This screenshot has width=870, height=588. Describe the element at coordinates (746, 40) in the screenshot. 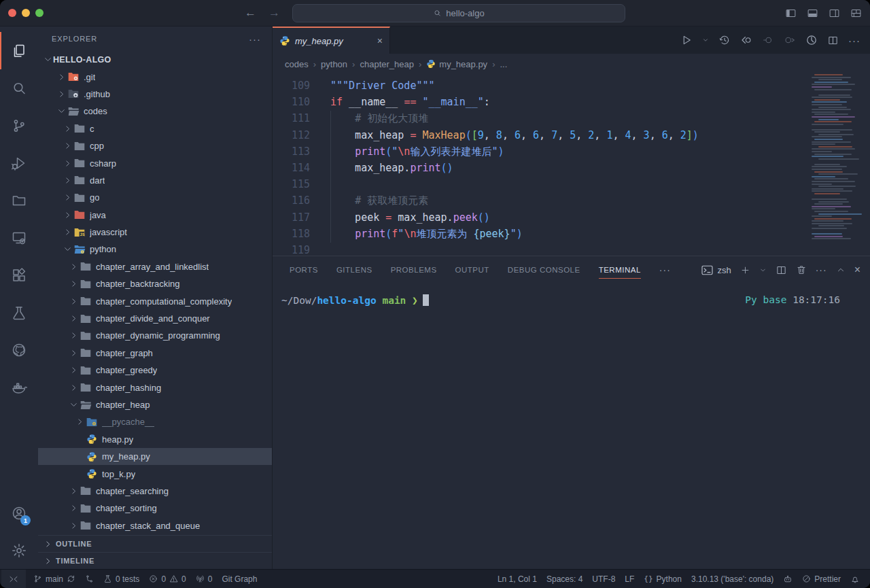

I see `nav-back-icon` at that location.